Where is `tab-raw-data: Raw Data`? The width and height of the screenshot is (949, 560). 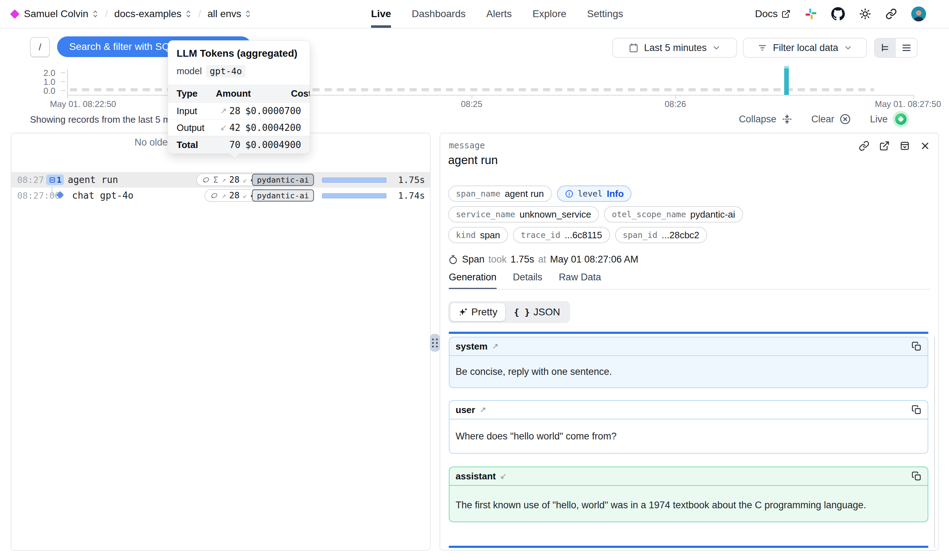
tab-raw-data: Raw Data is located at coordinates (580, 281).